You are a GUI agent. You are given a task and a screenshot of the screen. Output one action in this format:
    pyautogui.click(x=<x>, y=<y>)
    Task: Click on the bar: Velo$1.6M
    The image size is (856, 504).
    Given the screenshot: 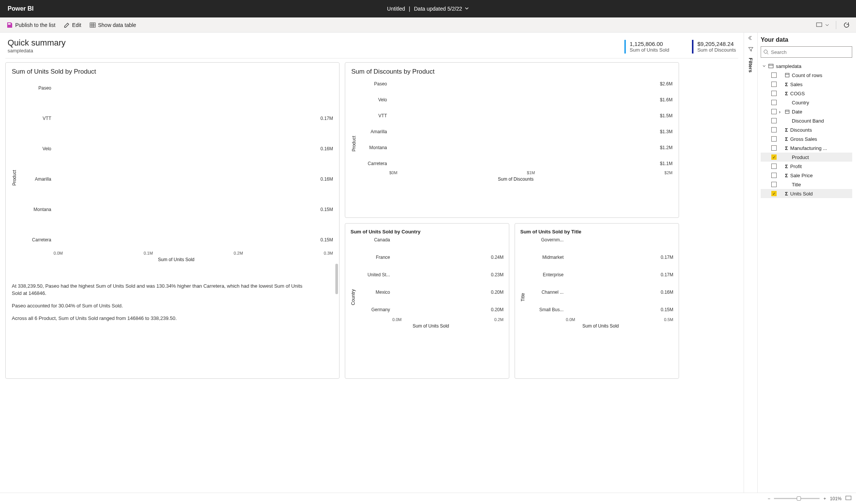 What is the action you would take?
    pyautogui.click(x=516, y=100)
    